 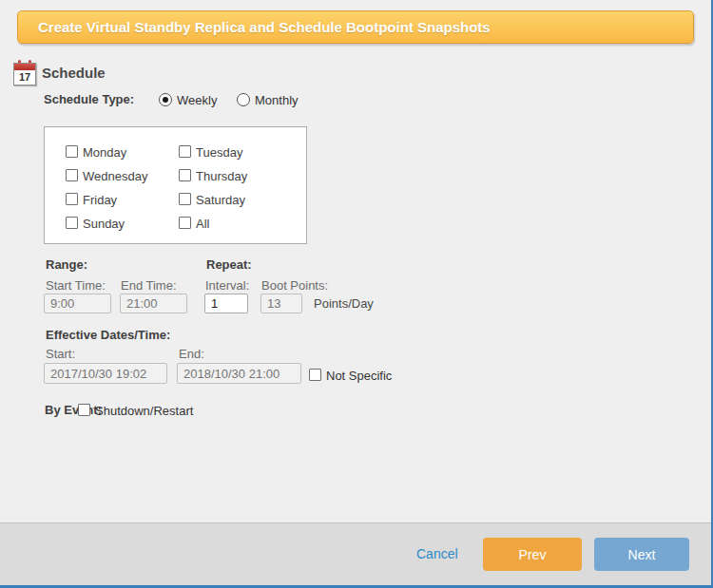 What do you see at coordinates (184, 175) in the screenshot?
I see `thursday-checkbox` at bounding box center [184, 175].